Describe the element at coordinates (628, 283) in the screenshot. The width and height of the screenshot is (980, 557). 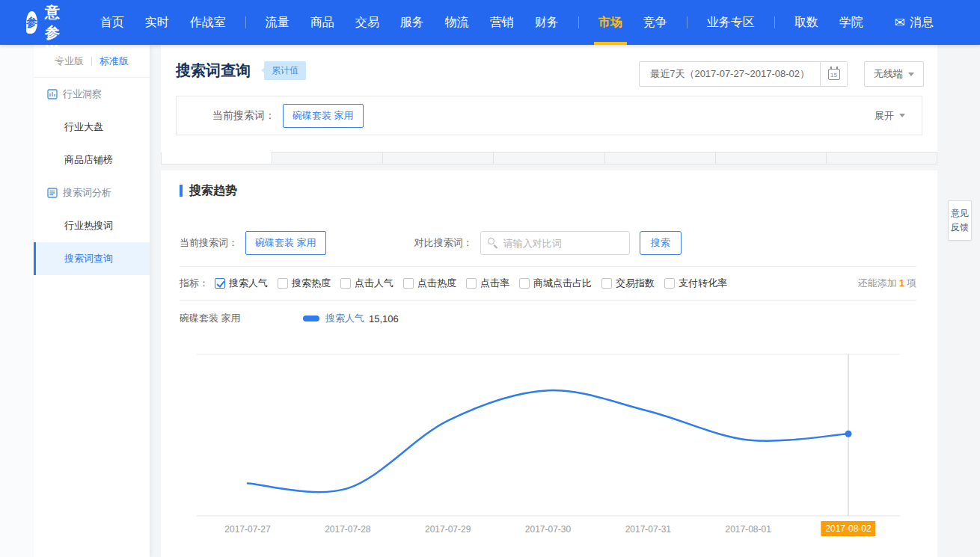
I see `metric-option-trade-index: 交易指数` at that location.